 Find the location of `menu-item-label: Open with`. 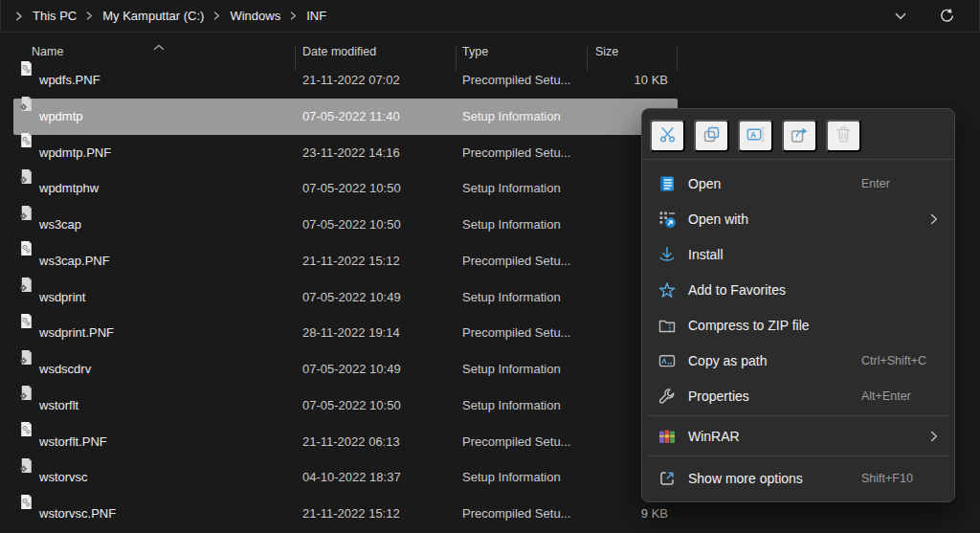

menu-item-label: Open with is located at coordinates (718, 219).